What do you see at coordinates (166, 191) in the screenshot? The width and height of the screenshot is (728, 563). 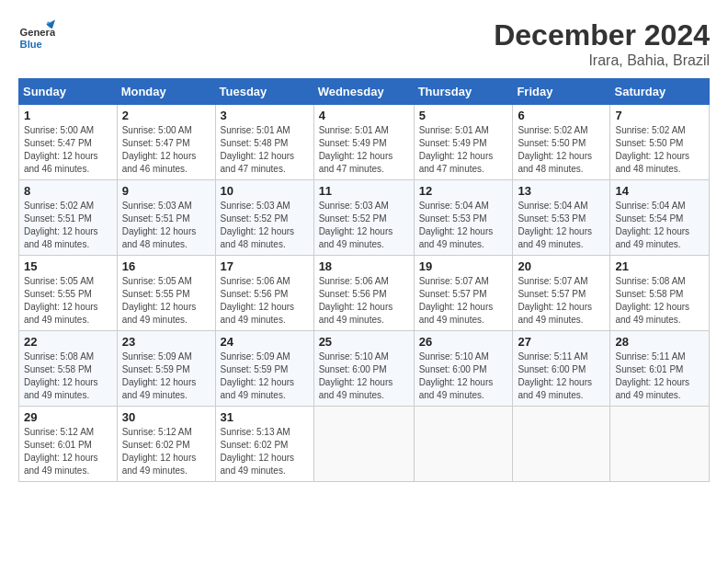 I see `day-number: 9` at bounding box center [166, 191].